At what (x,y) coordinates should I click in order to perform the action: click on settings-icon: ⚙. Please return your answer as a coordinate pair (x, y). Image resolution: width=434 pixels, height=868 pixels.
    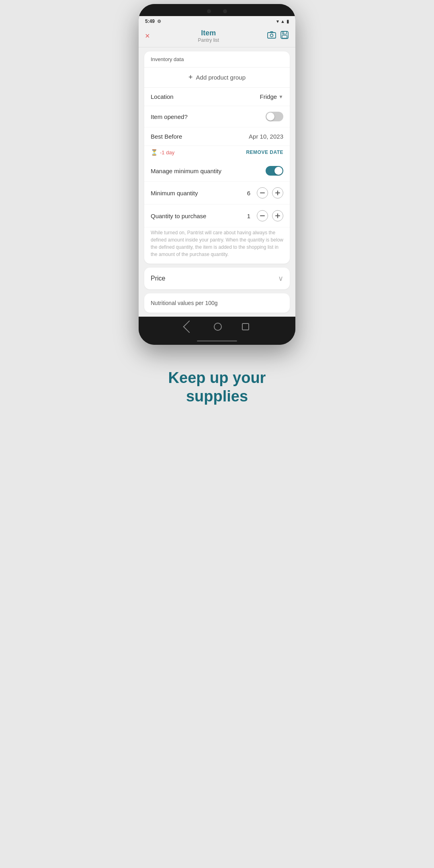
    Looking at the image, I should click on (159, 22).